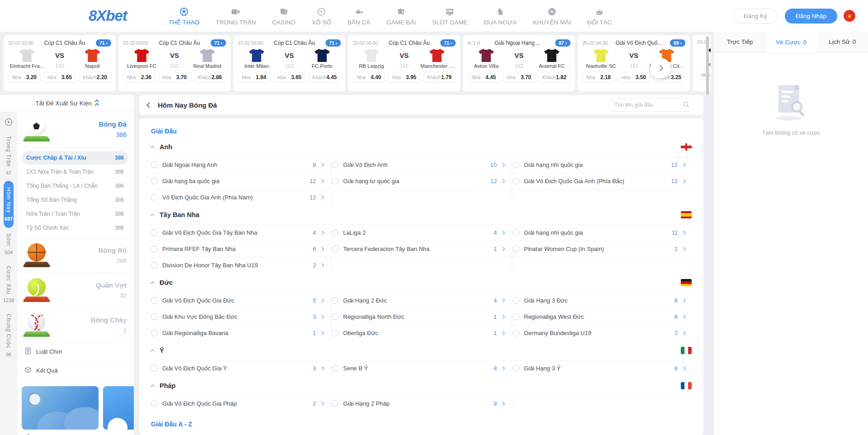 The width and height of the screenshot is (868, 435). What do you see at coordinates (75, 290) in the screenshot?
I see `sidebar-sport-tennis: Quần Vợt 32` at bounding box center [75, 290].